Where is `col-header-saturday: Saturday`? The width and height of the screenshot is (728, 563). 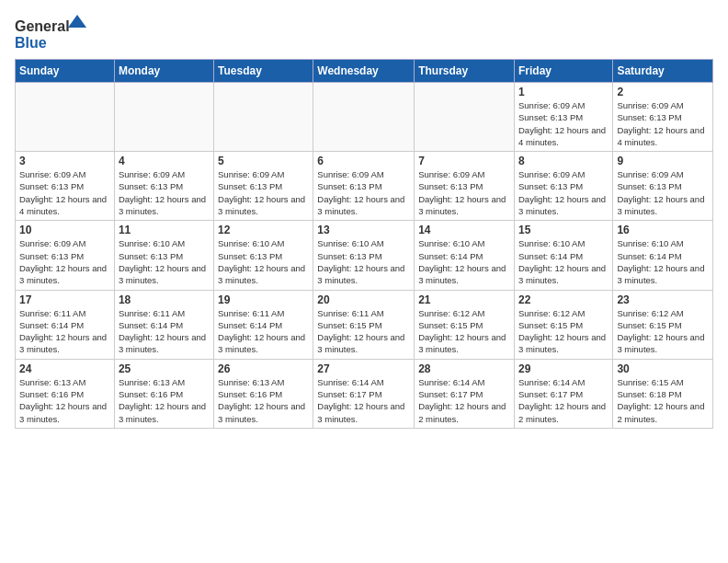
col-header-saturday: Saturday is located at coordinates (664, 72).